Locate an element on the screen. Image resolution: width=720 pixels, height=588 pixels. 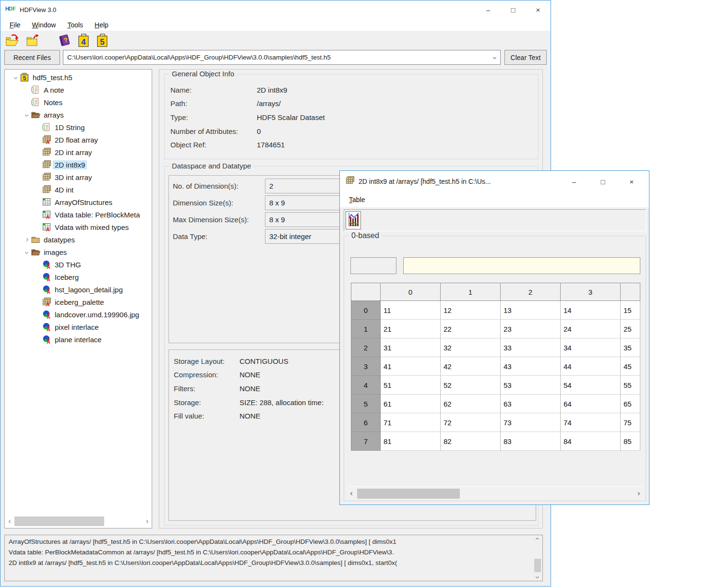
grid-cell: 32 is located at coordinates (470, 348).